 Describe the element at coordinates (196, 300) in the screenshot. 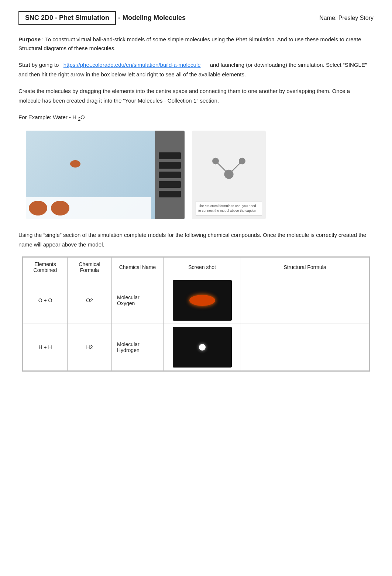

I see `table-row: O + OO2Molecular Oxygen` at that location.